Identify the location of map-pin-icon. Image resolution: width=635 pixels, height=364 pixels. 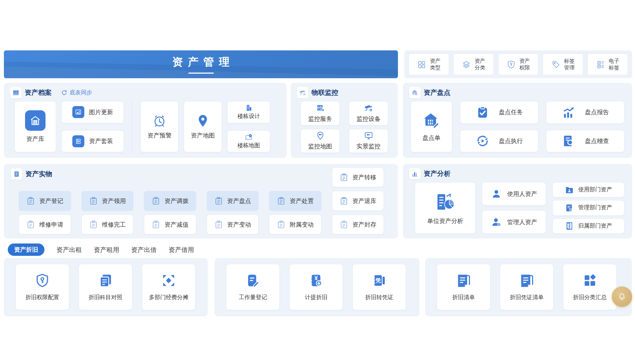
(203, 121).